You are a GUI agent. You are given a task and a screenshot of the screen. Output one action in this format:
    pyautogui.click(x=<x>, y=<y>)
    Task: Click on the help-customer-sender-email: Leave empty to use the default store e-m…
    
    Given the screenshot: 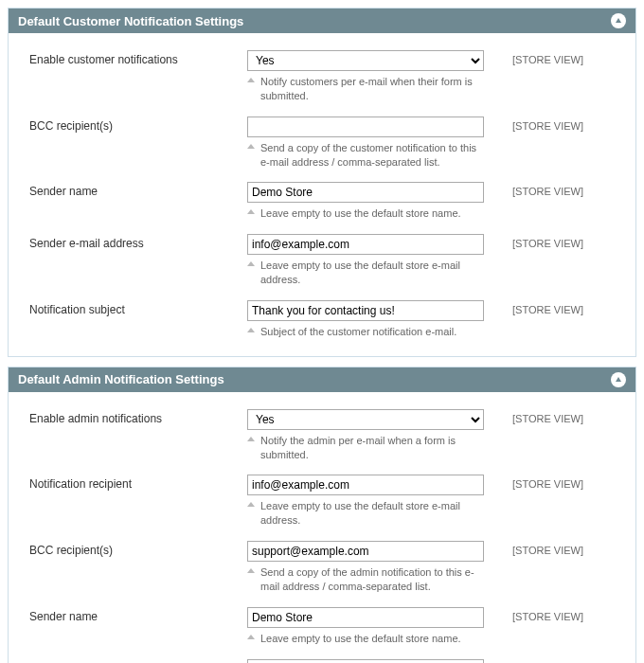 What is the action you would take?
    pyautogui.click(x=366, y=273)
    